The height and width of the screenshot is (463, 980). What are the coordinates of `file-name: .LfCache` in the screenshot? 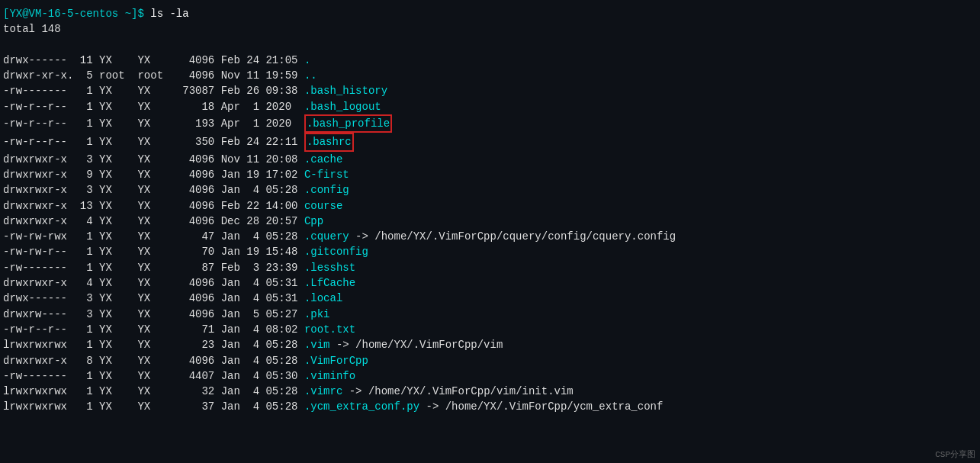 It's located at (329, 283).